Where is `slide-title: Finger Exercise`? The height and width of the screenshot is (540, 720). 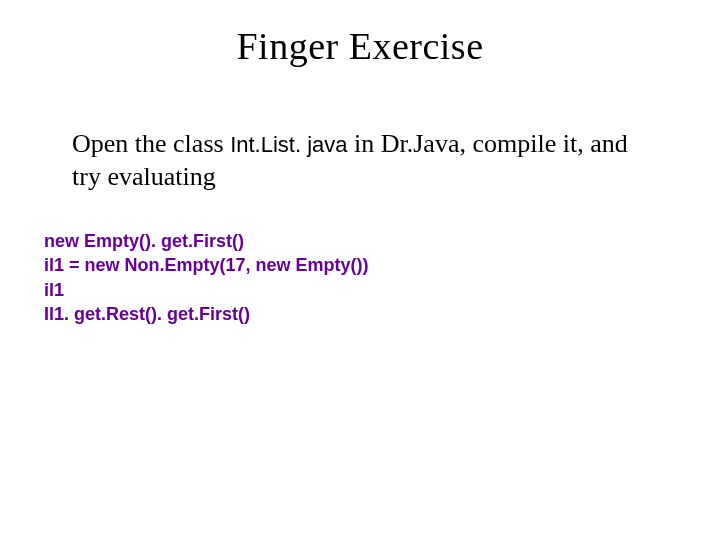
slide-title: Finger Exercise is located at coordinates (360, 34).